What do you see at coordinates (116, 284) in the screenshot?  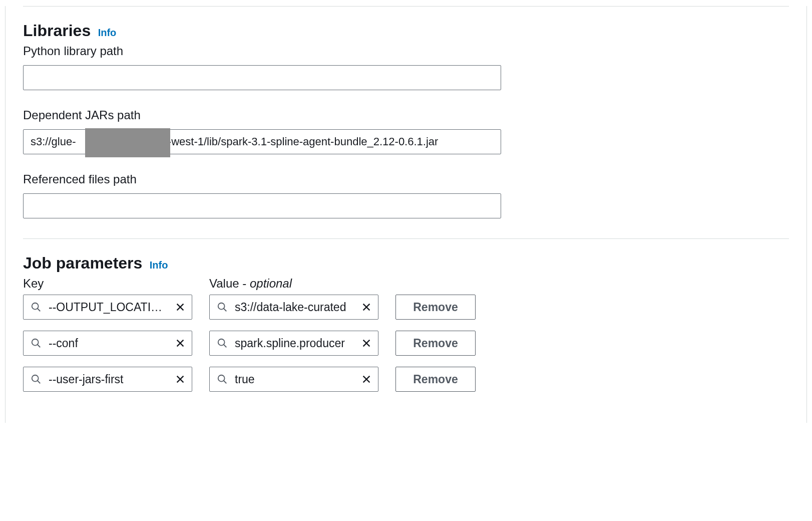 I see `param-header-key: Key` at bounding box center [116, 284].